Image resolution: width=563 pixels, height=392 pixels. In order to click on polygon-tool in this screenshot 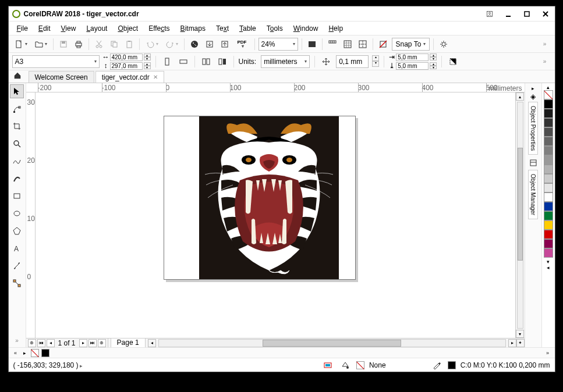, I will do `click(17, 231)`.